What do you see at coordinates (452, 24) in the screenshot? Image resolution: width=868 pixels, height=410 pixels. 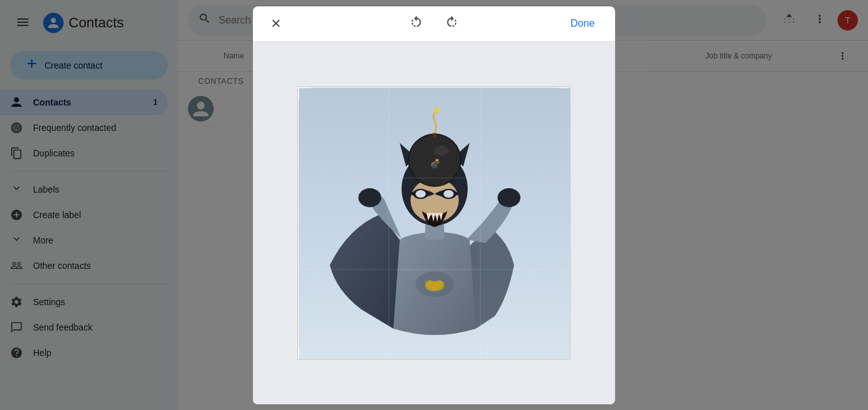 I see `rotate-right-button` at bounding box center [452, 24].